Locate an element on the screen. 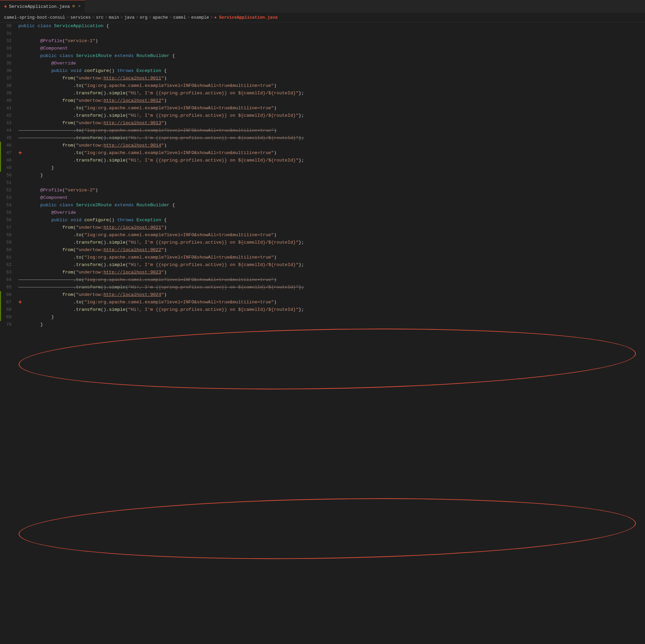 This screenshot has height=644, width=645. code-line: 47+ .to("log:org.apache.camel.example?le… is located at coordinates (322, 153).